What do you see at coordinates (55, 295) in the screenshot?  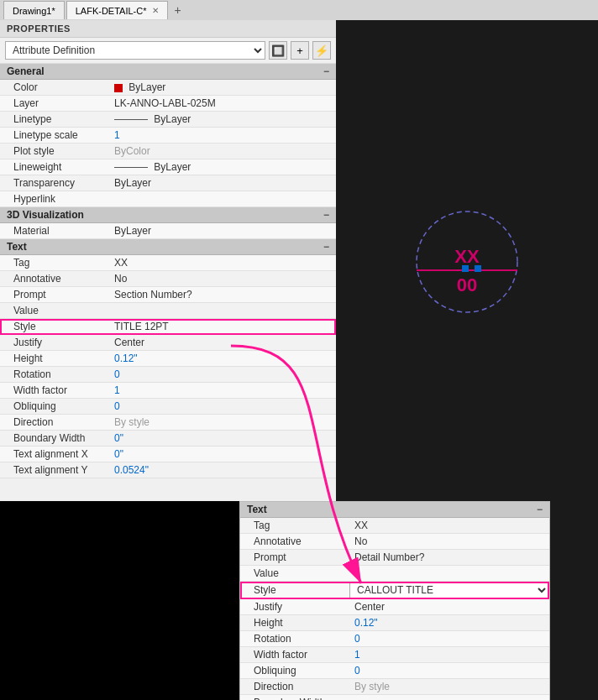 I see `prop-prompt-label: Prompt` at bounding box center [55, 295].